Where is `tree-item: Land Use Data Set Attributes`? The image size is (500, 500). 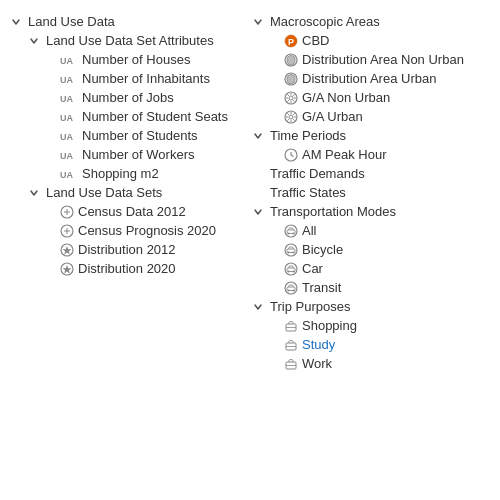 tree-item: Land Use Data Set Attributes is located at coordinates (129, 40).